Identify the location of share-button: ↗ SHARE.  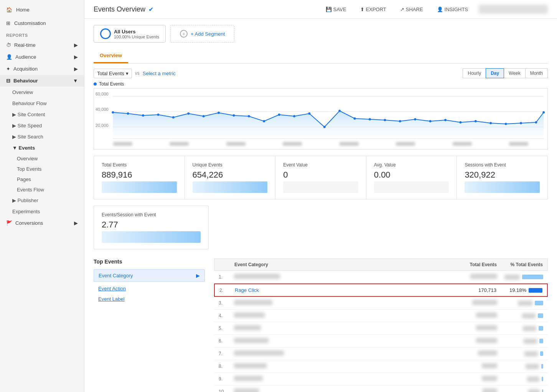
(412, 9).